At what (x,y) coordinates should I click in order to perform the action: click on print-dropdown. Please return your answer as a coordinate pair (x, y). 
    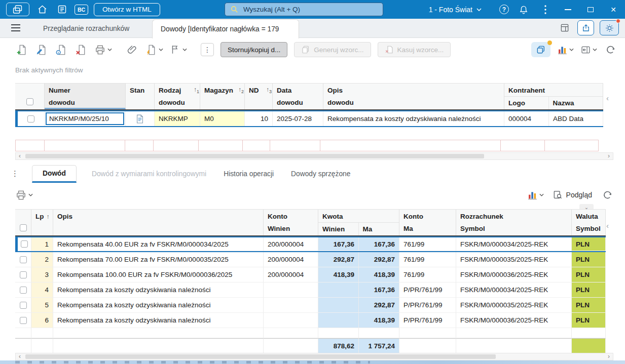
    Looking at the image, I should click on (103, 50).